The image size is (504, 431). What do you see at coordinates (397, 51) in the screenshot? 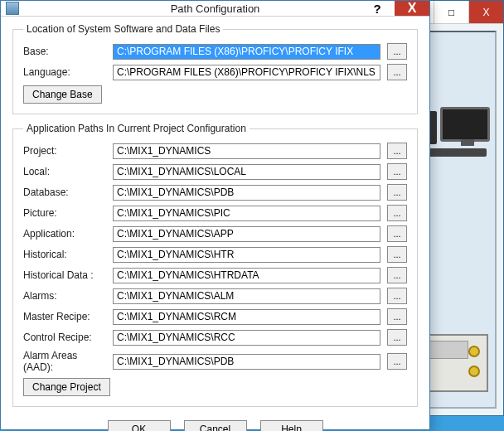
I see `base-browse-button: ...` at bounding box center [397, 51].